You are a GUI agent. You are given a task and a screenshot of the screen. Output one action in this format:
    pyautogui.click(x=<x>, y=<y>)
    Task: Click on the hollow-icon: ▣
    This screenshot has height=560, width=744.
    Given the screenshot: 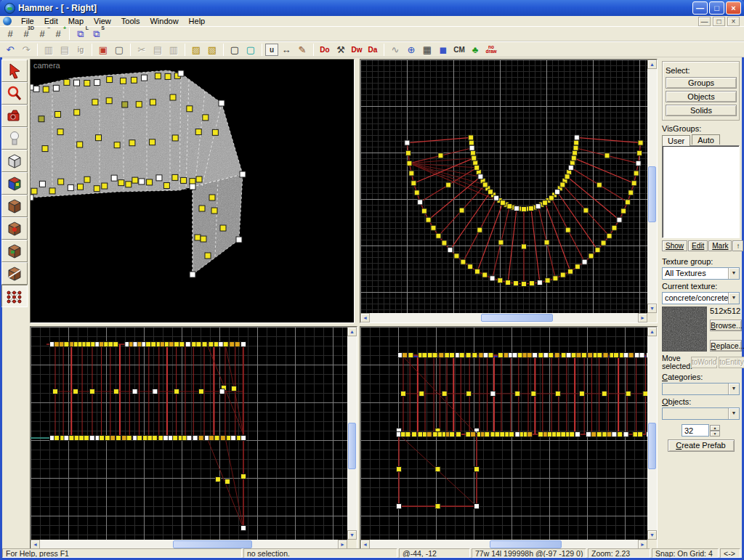 What is the action you would take?
    pyautogui.click(x=103, y=49)
    